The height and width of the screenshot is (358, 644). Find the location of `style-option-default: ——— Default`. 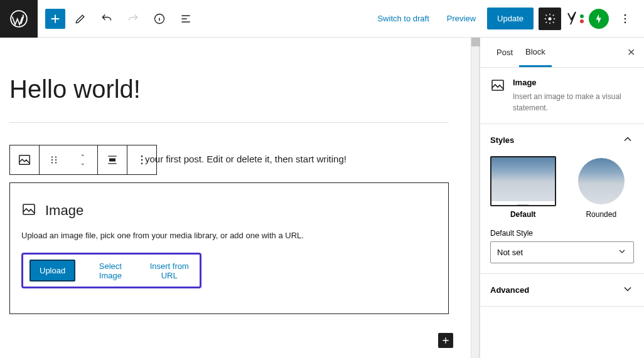

style-option-default: ——— Default is located at coordinates (523, 187).